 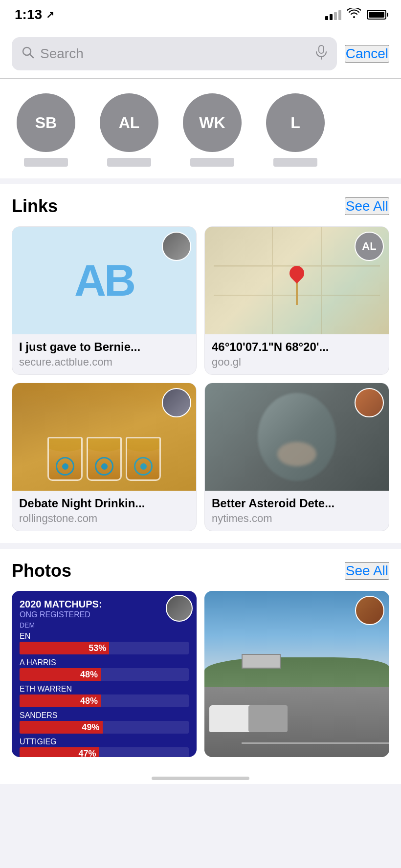 What do you see at coordinates (297, 503) in the screenshot?
I see `link-card-asteroid-title: Better Asteroid Dete...` at bounding box center [297, 503].